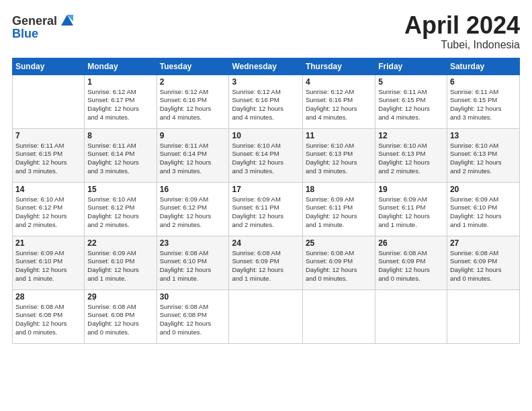 Image resolution: width=532 pixels, height=411 pixels. I want to click on day-number: 7, so click(48, 136).